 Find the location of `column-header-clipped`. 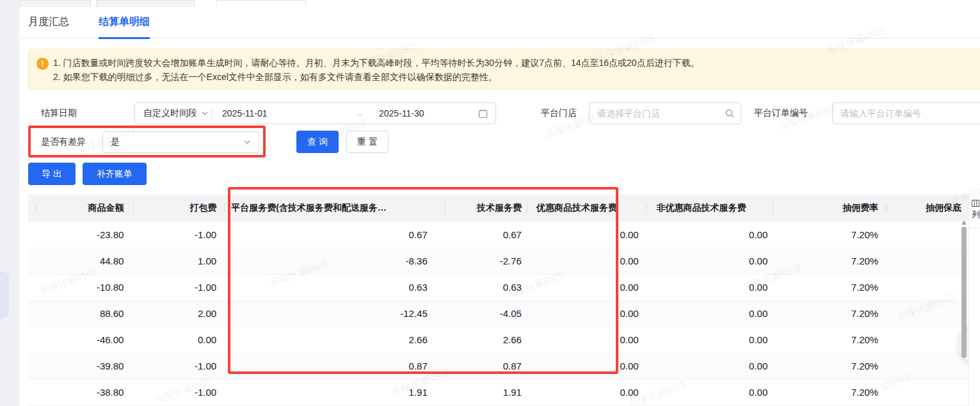

column-header-clipped is located at coordinates (32, 208).